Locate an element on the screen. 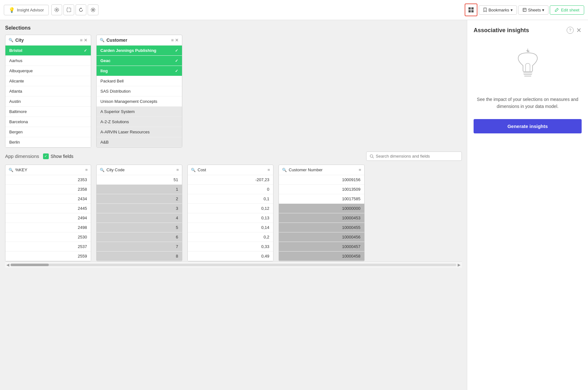 The width and height of the screenshot is (588, 390). cost-item-4: 0,12 is located at coordinates (230, 209).